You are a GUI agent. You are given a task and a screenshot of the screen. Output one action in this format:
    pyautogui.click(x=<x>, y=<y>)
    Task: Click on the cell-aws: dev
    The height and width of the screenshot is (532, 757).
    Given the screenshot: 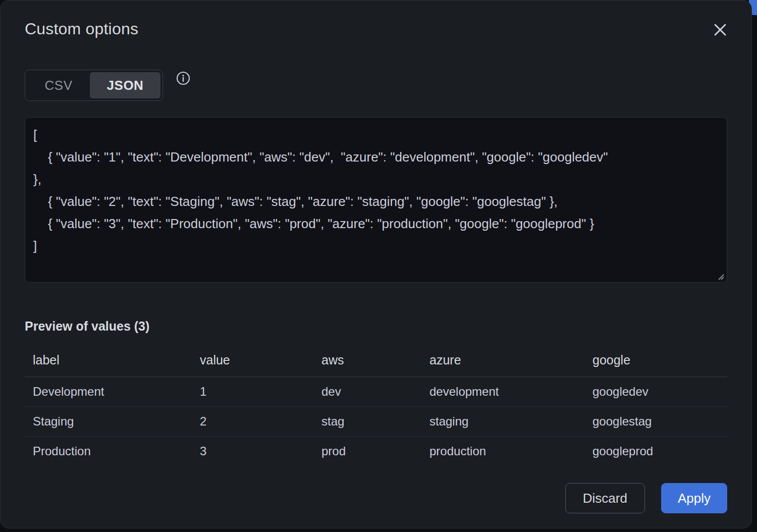 What is the action you would take?
    pyautogui.click(x=367, y=392)
    